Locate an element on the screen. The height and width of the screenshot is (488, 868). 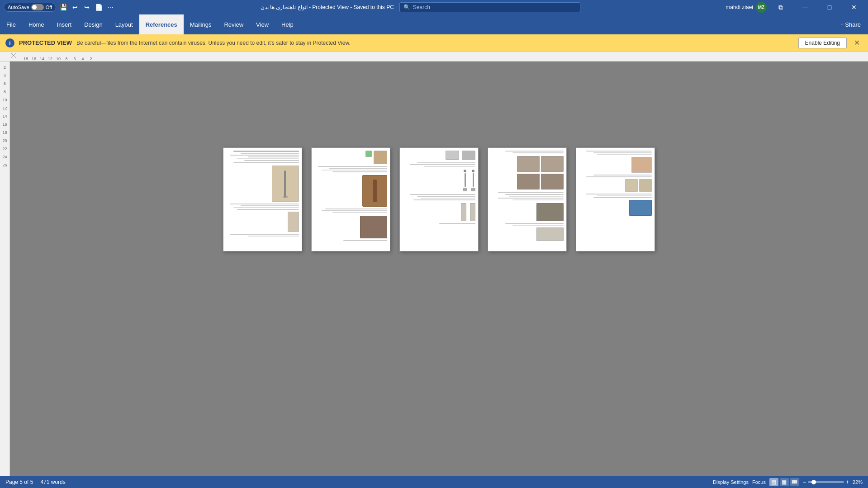
focus-button: Focus is located at coordinates (759, 482).